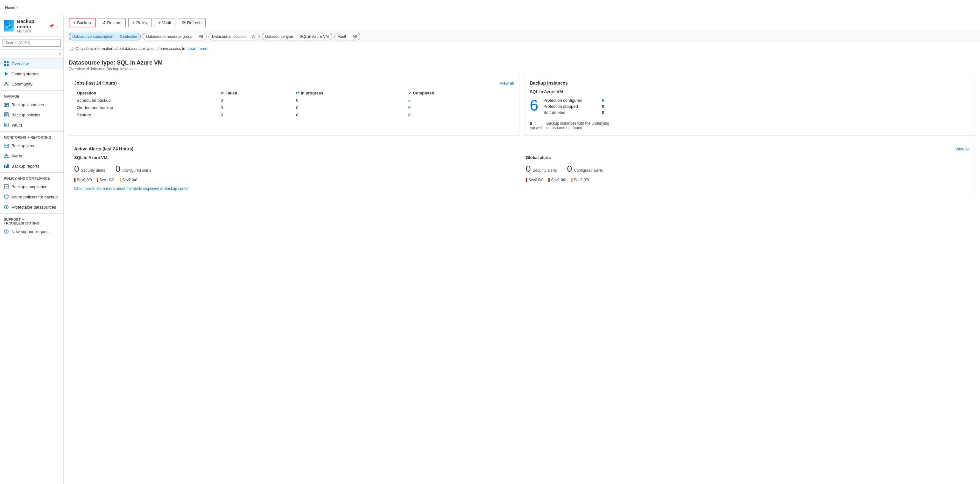 The height and width of the screenshot is (484, 980). I want to click on backup-policies-icon, so click(6, 115).